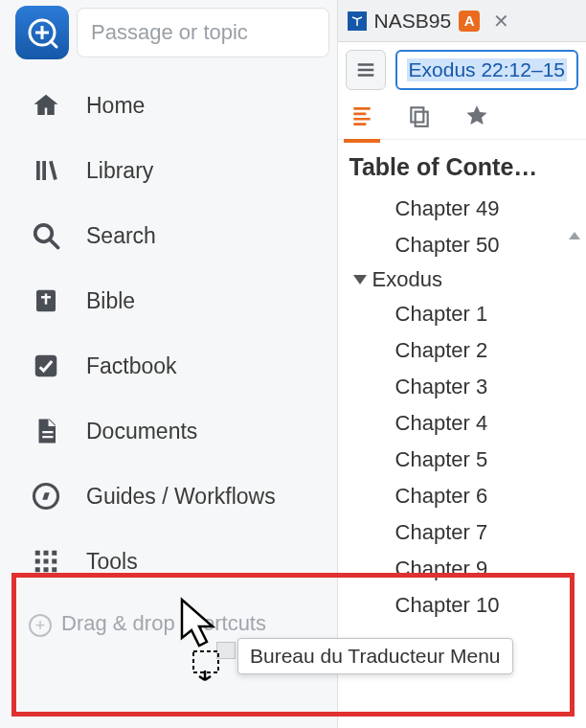 The height and width of the screenshot is (728, 586). Describe the element at coordinates (112, 561) in the screenshot. I see `sidebar-item-label: Tools` at that location.